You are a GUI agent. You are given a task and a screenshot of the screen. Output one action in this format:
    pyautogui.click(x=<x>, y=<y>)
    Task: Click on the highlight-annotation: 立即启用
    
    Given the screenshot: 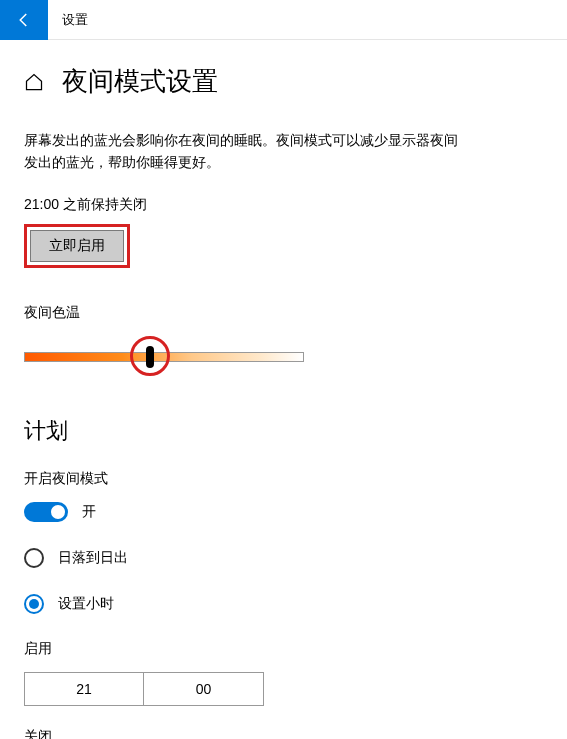 What is the action you would take?
    pyautogui.click(x=77, y=246)
    